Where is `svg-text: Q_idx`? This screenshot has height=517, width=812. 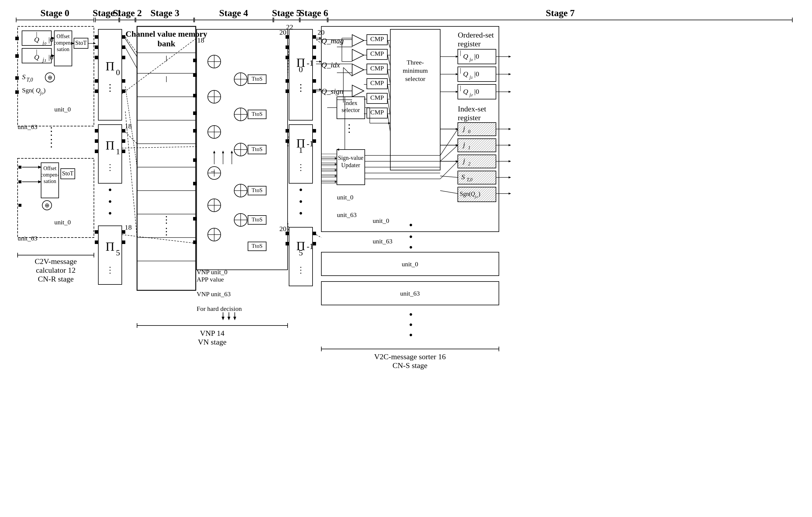 svg-text: Q_idx is located at coordinates (331, 65).